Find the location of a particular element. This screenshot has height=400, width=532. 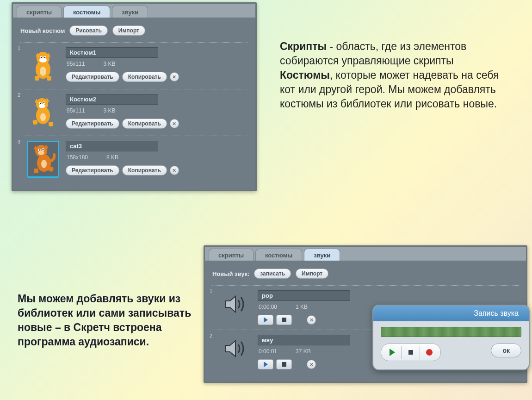

new-costume-row: Новый костюм Рисовать Импорт is located at coordinates (134, 31).